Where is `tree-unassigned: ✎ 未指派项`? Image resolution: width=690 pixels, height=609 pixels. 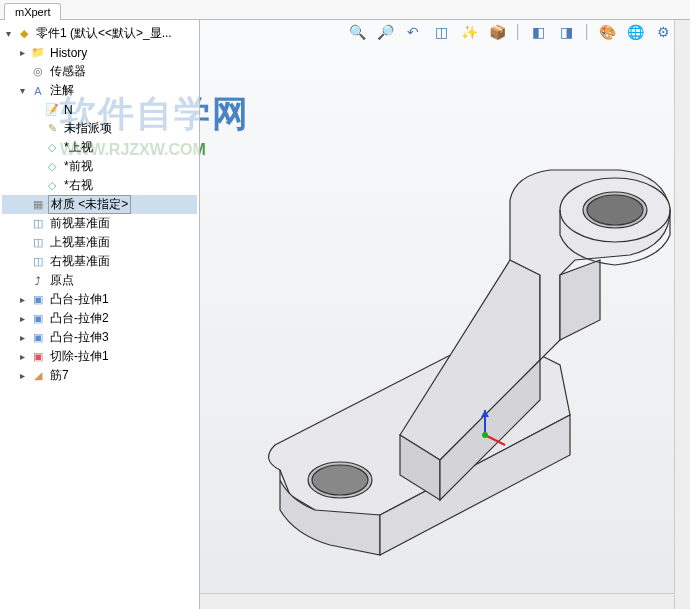
tree-unassigned: ✎ 未指派项 is located at coordinates (100, 128).